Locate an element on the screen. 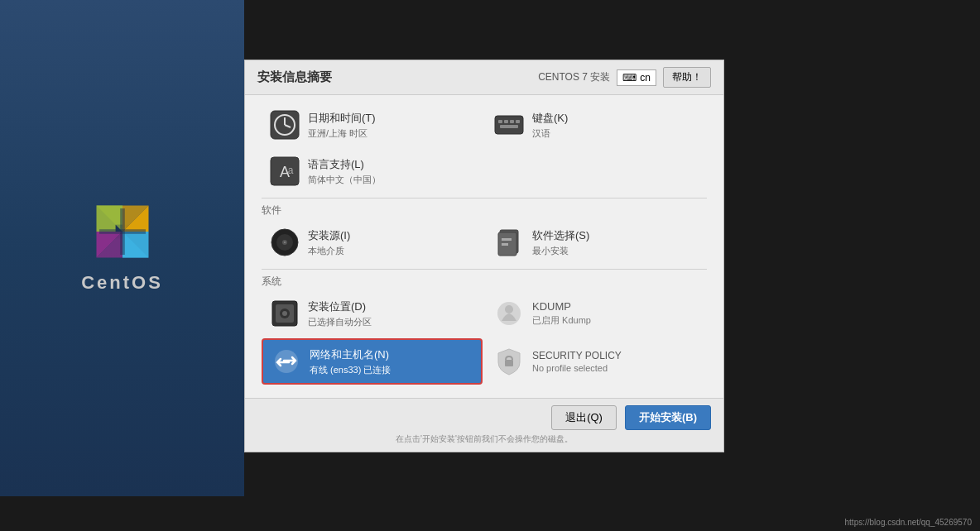 The height and width of the screenshot is (531, 980). keyboard-sub: 汉语 is located at coordinates (550, 134).